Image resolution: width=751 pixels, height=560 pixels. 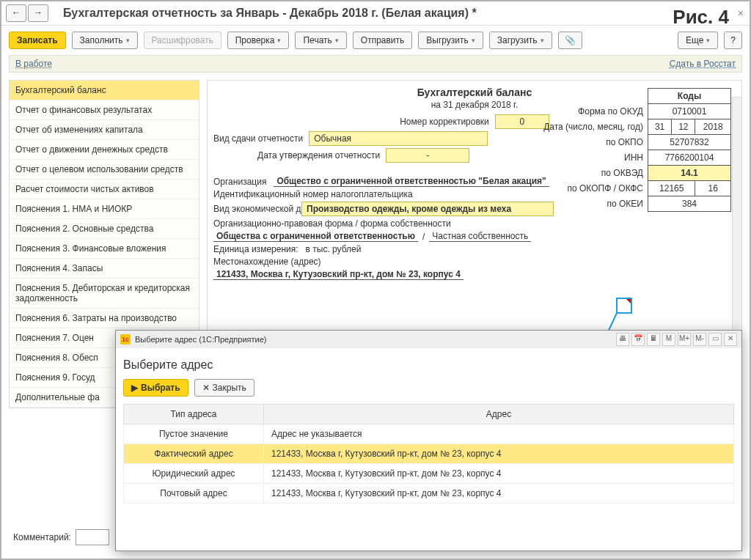 I want to click on innc-label: ИНН, so click(x=593, y=158).